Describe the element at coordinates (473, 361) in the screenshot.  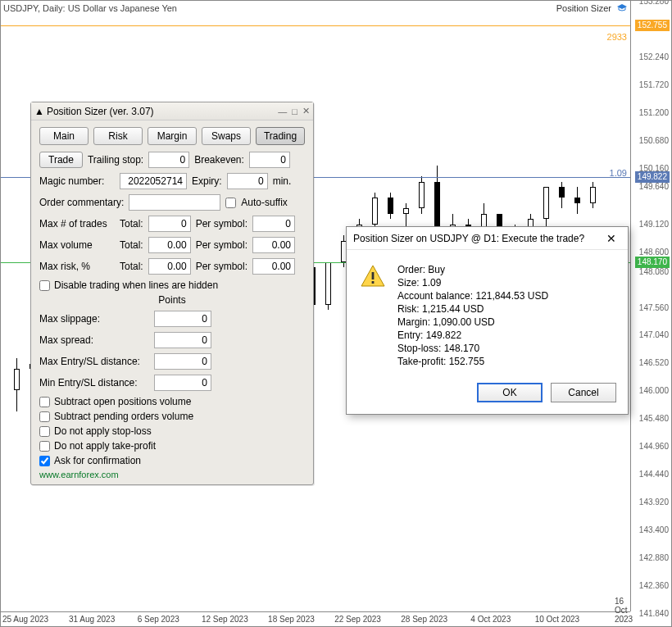
I see `dialog-line-tp: Take-profit: 152.755` at that location.